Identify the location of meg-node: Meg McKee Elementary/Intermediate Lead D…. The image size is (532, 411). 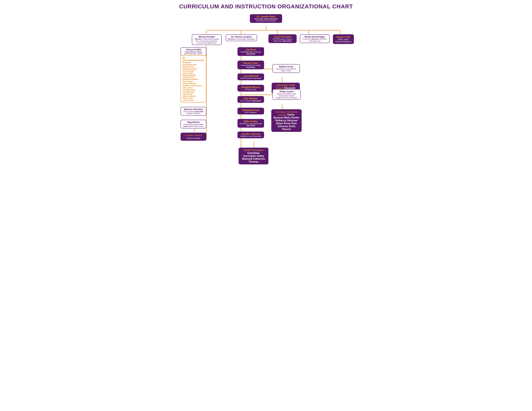
(193, 124).